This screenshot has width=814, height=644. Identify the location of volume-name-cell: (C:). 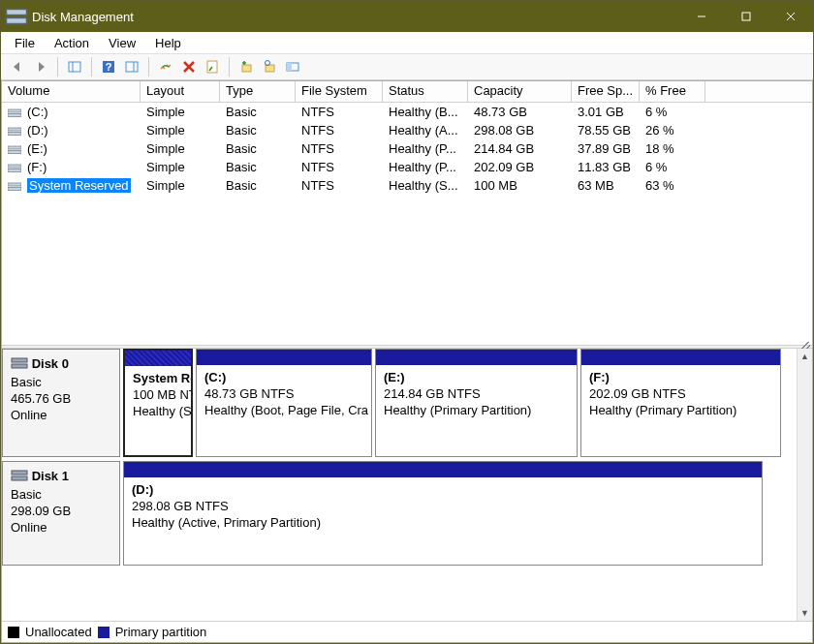
(72, 112).